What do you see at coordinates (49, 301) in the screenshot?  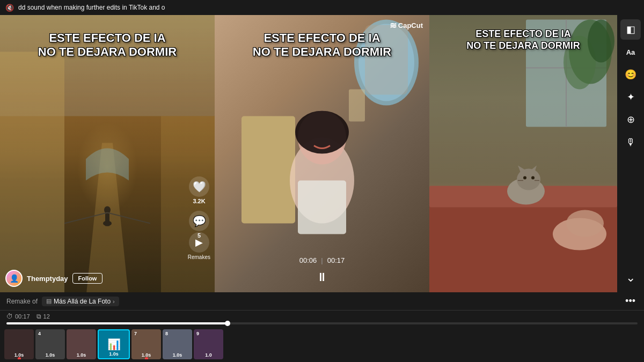 I see `template-icon: ▤` at bounding box center [49, 301].